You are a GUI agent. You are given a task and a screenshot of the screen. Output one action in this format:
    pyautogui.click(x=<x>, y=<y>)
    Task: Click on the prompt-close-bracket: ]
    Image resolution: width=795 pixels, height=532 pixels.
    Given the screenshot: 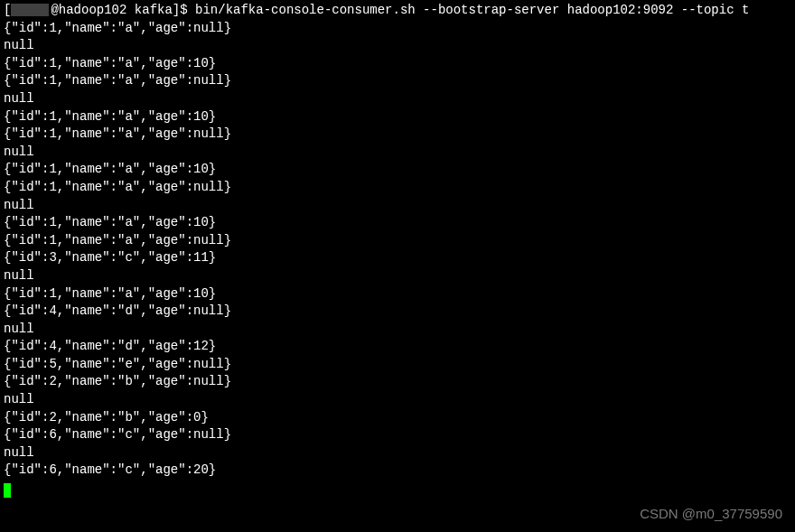 What is the action you would take?
    pyautogui.click(x=176, y=10)
    